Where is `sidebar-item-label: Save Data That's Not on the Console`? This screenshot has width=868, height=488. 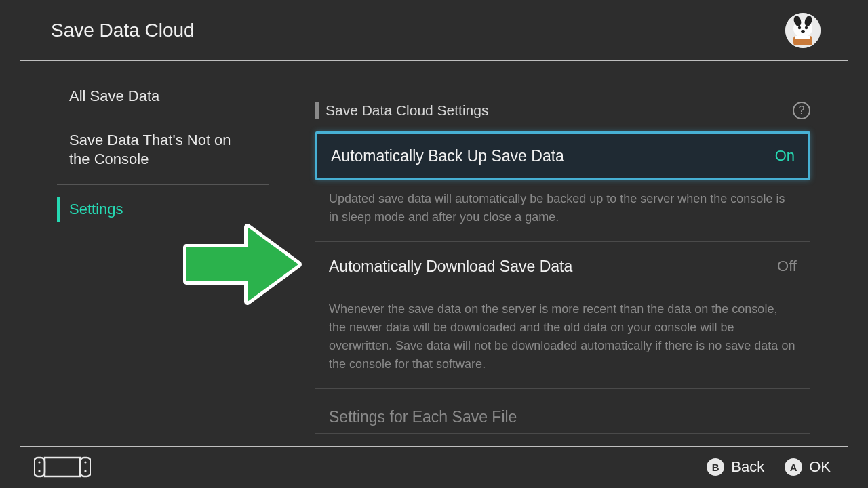 sidebar-item-label: Save Data That's Not on the Console is located at coordinates (151, 150).